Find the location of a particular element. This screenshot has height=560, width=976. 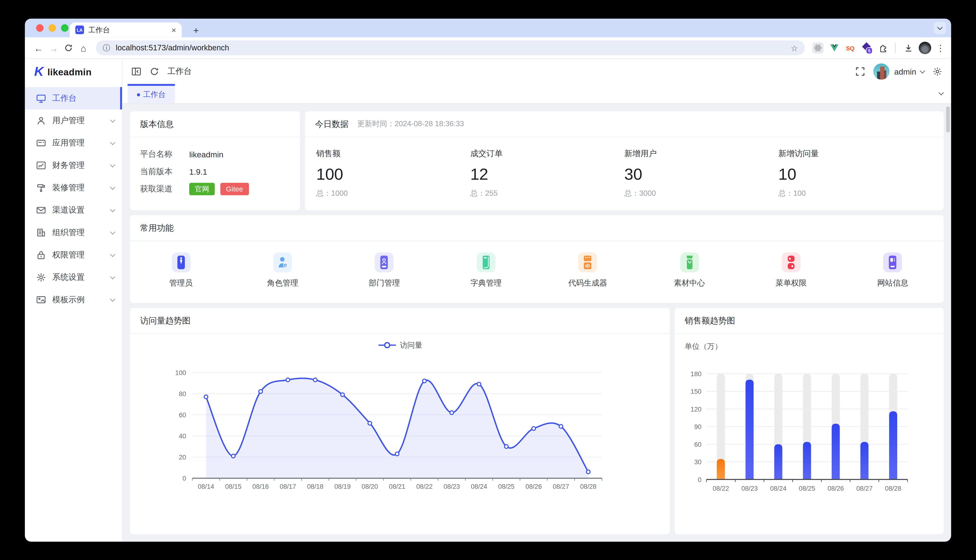

back-icon: ← is located at coordinates (38, 48).